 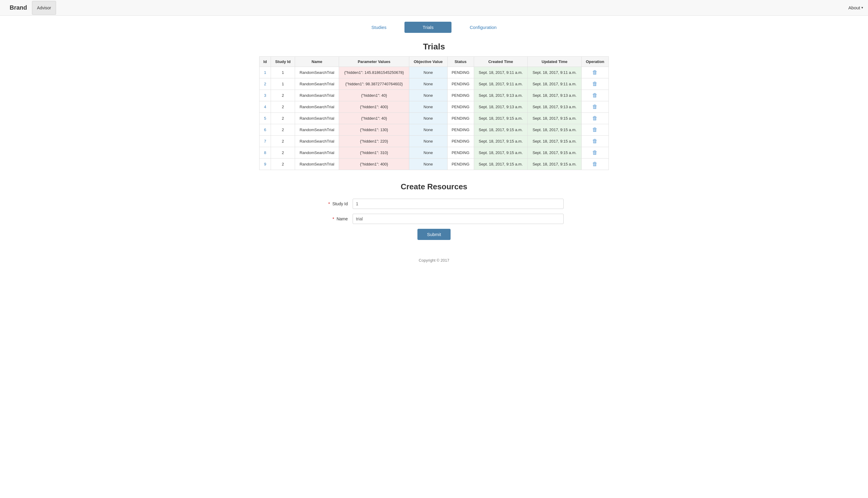 What do you see at coordinates (374, 118) in the screenshot?
I see `table-cell: {"hidden1": 40}` at bounding box center [374, 118].